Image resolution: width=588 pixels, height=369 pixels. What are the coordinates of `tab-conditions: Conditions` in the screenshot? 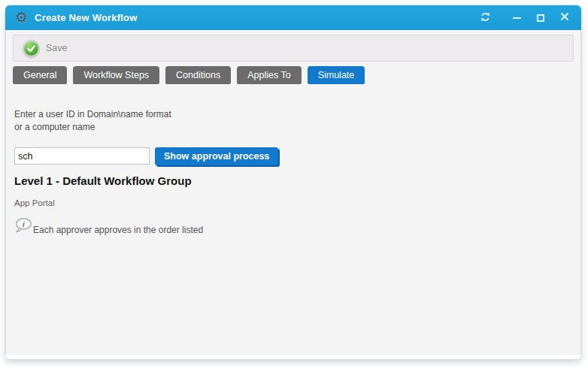 It's located at (199, 75).